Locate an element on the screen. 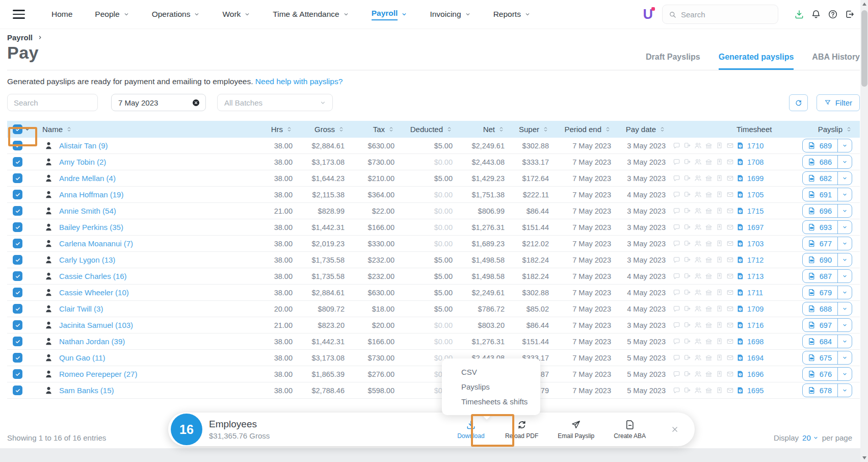  close-summary-bar-icon is located at coordinates (675, 429).